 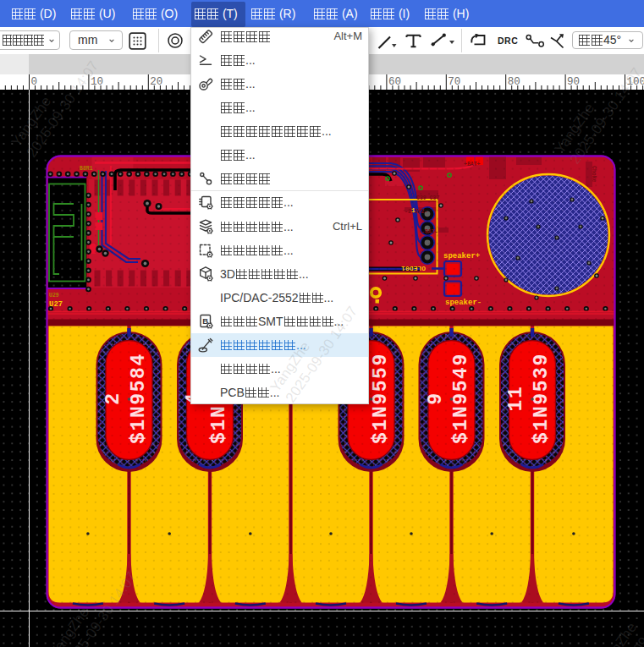 What do you see at coordinates (454, 82) in the screenshot?
I see `svg-text: 70` at bounding box center [454, 82].